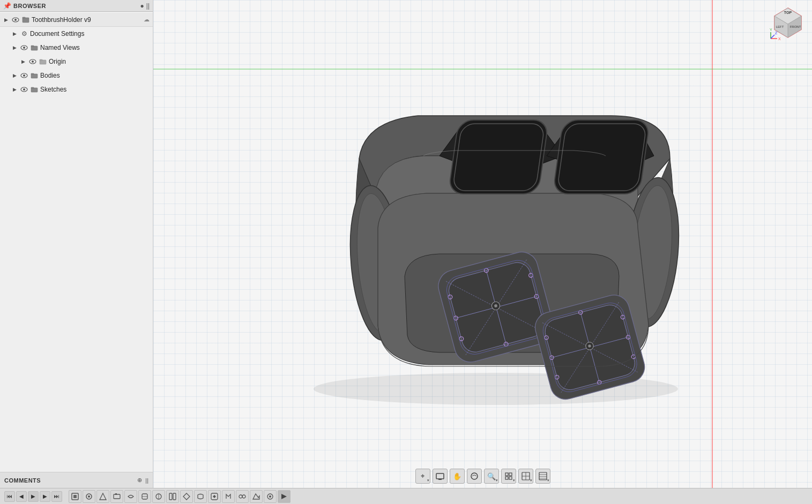  What do you see at coordinates (543, 476) in the screenshot?
I see `grid-tool-btn` at bounding box center [543, 476].